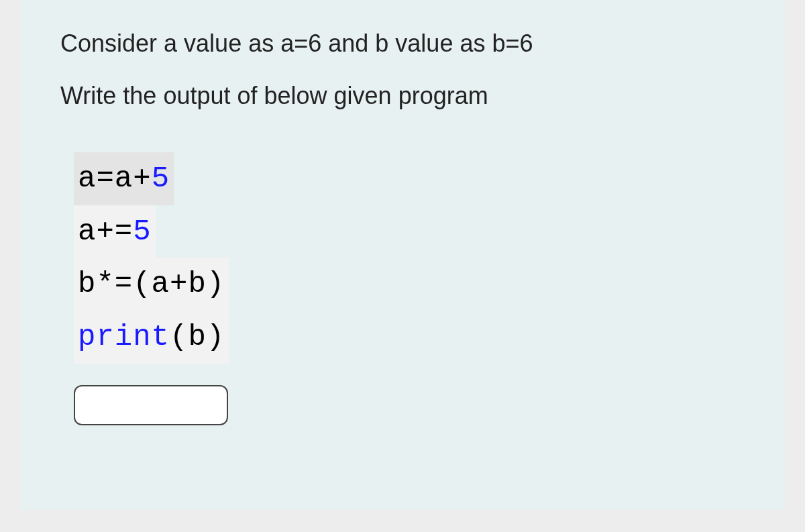 The width and height of the screenshot is (805, 532). What do you see at coordinates (123, 178) in the screenshot?
I see `code-line-1: a=a+5` at bounding box center [123, 178].